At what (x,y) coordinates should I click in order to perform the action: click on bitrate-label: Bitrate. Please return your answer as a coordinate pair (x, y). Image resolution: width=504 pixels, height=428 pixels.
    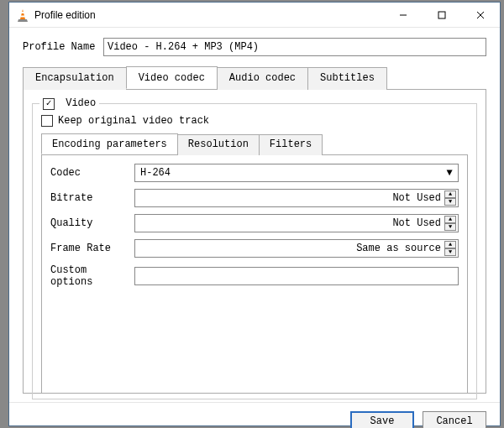
    Looking at the image, I should click on (92, 198).